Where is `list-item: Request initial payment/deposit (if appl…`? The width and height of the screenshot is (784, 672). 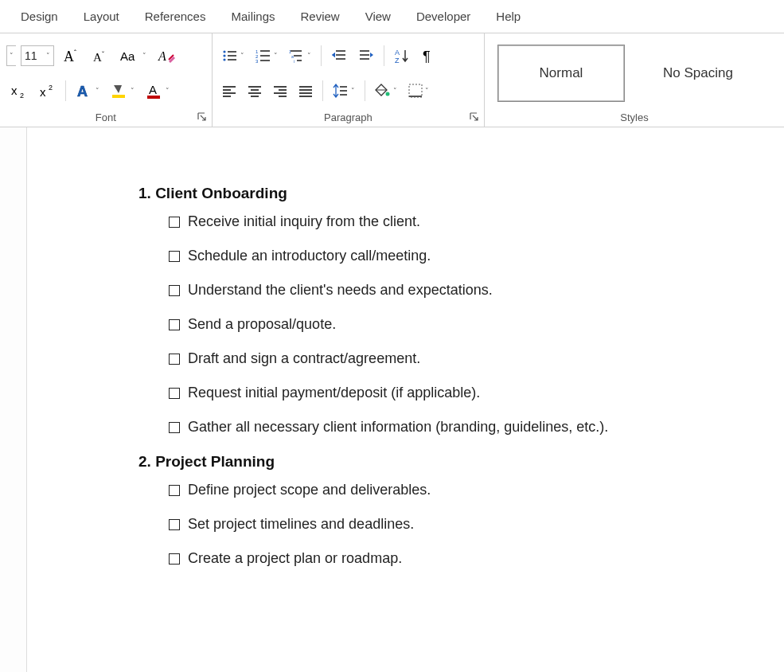
list-item: Request initial payment/deposit (if appl… is located at coordinates (476, 393).